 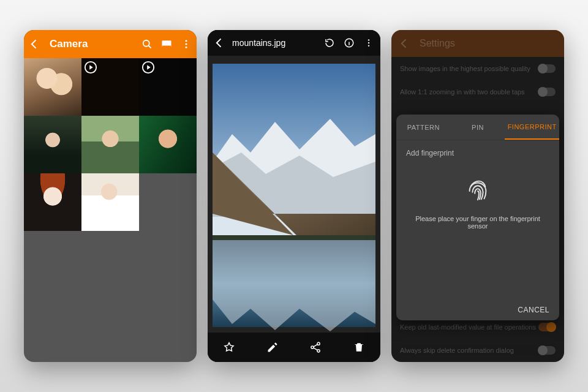 What do you see at coordinates (110, 145) in the screenshot?
I see `photo-grid` at bounding box center [110, 145].